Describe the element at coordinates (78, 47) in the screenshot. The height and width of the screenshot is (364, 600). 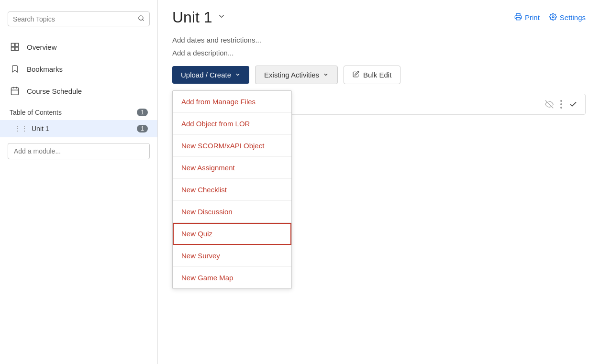
I see `sidebar-item-overview: Overview` at that location.